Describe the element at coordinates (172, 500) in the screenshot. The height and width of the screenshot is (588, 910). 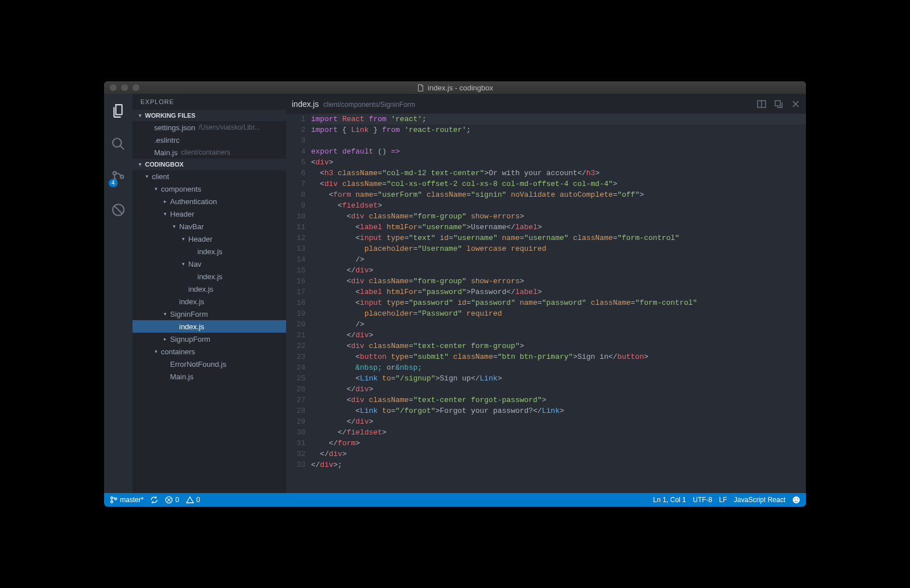
I see `errors-status: 0` at that location.